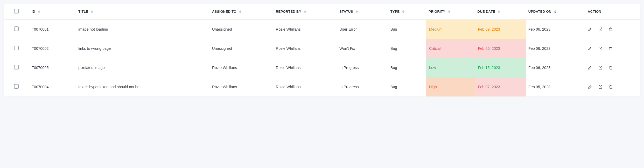 Image resolution: width=644 pixels, height=168 pixels. What do you see at coordinates (348, 29) in the screenshot?
I see `status: User Error` at bounding box center [348, 29].